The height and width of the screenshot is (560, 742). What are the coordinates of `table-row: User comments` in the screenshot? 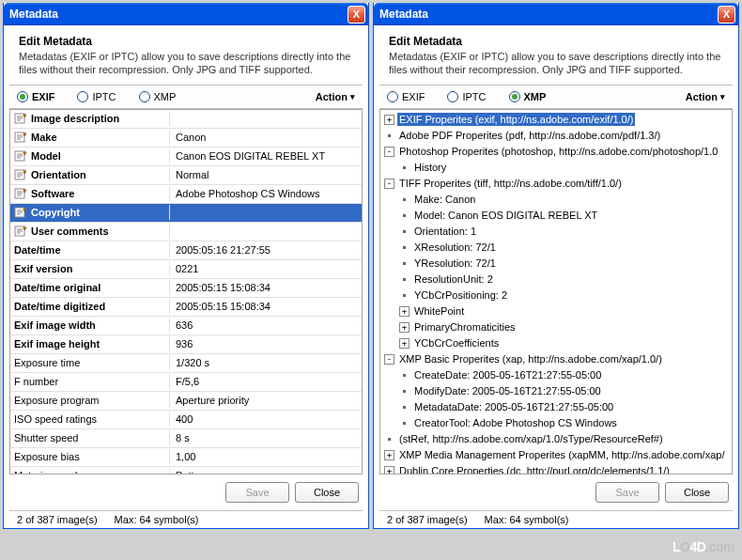 It's located at (186, 232).